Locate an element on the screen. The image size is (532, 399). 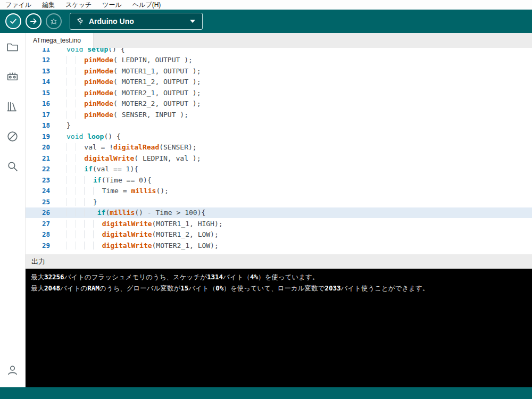
search-icon is located at coordinates (13, 166).